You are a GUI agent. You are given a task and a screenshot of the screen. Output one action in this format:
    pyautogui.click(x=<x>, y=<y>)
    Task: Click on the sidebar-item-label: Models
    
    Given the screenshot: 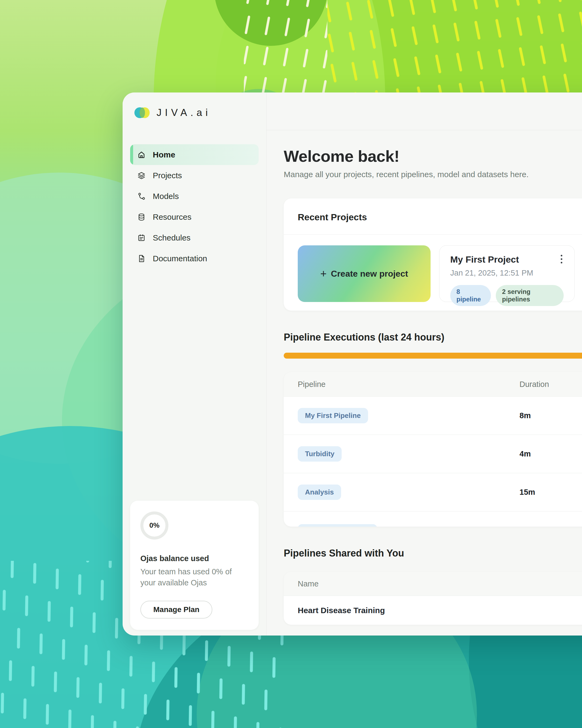 What is the action you would take?
    pyautogui.click(x=166, y=197)
    